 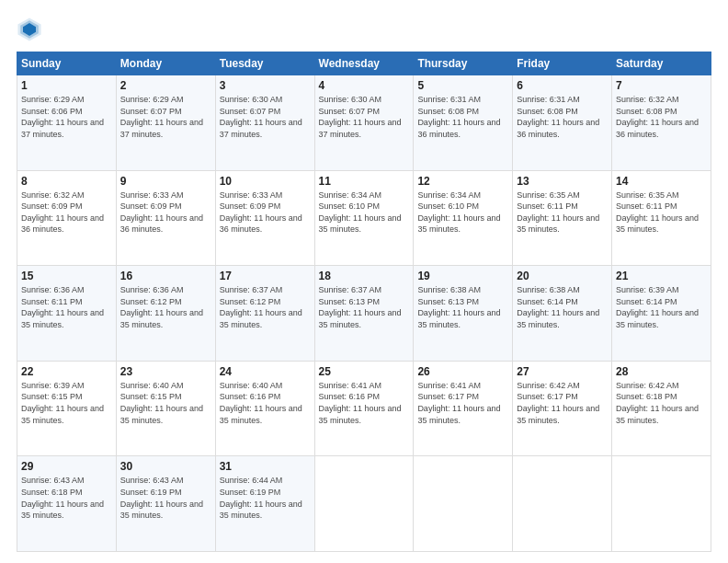 I want to click on day-info: Sunrise: 6:32 AMSunset: 6:08 PMDaylight:…, so click(x=657, y=117).